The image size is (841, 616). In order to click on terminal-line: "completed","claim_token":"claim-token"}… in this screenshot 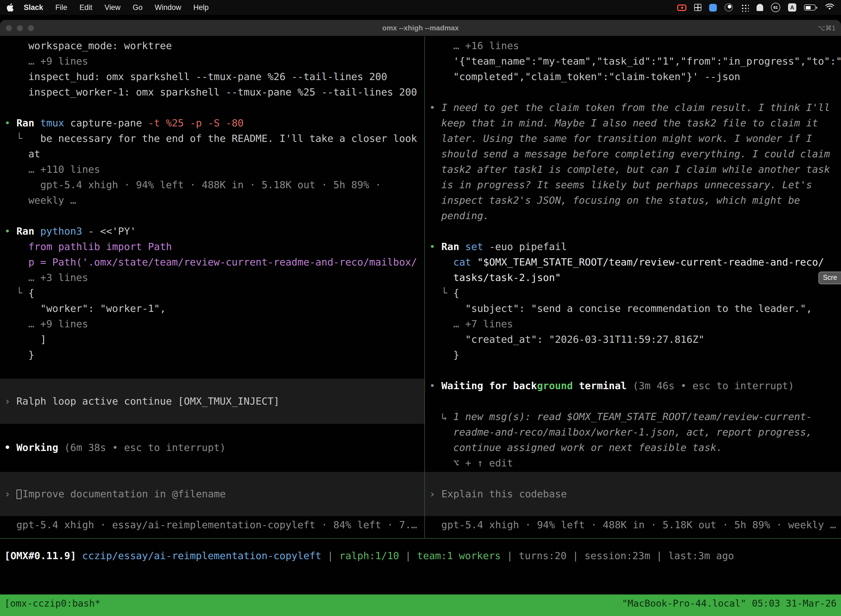, I will do `click(635, 77)`.